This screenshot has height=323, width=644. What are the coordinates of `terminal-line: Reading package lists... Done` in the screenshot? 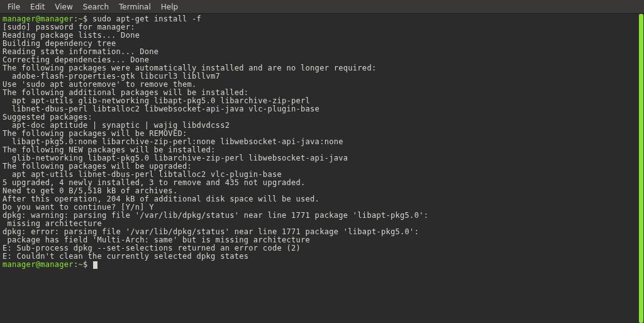 It's located at (71, 35).